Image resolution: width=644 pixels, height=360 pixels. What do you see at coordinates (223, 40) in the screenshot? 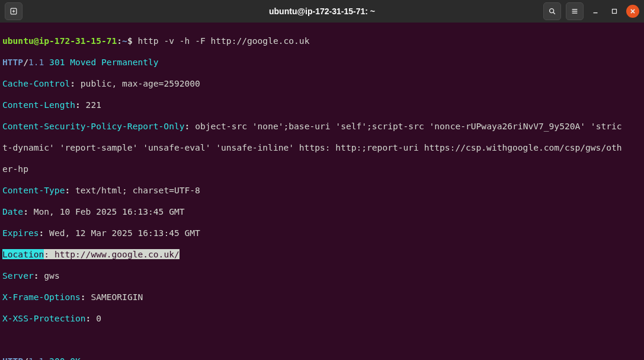
I see `command-text: http -v -h -F http://google.co.uk` at bounding box center [223, 40].